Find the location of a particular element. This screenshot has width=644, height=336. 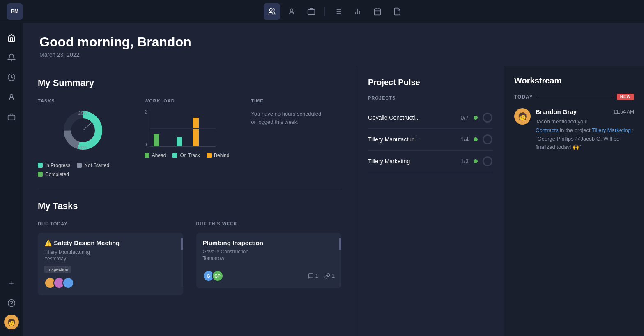

completed-label: Completed is located at coordinates (57, 174).